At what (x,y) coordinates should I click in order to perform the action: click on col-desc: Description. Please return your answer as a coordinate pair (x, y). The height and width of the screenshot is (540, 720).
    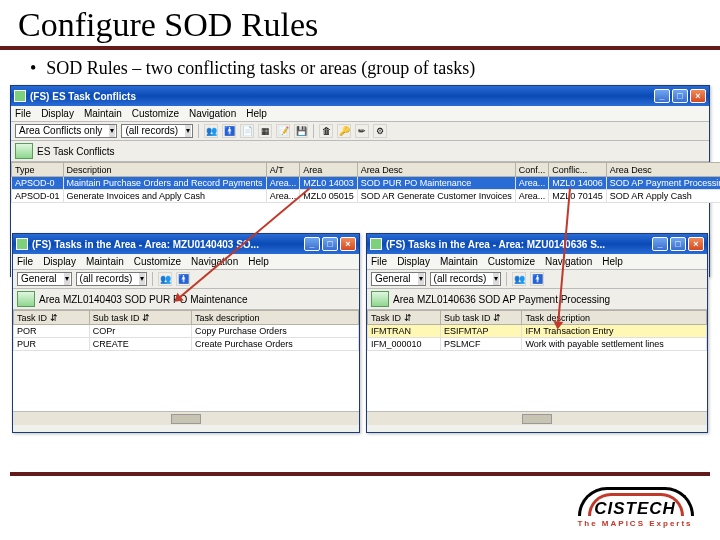
    Looking at the image, I should click on (164, 170).